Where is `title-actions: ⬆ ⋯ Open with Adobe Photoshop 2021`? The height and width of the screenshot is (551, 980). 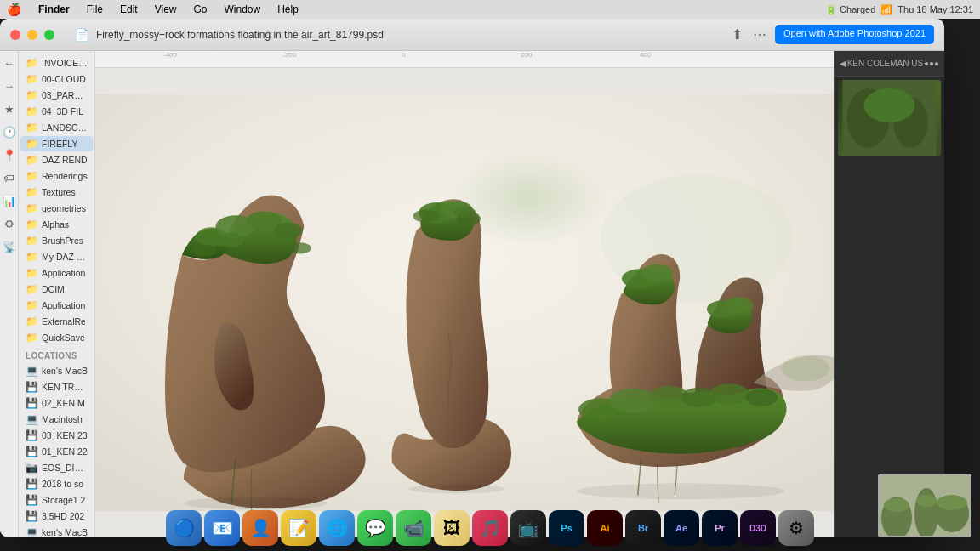 title-actions: ⬆ ⋯ Open with Adobe Photoshop 2021 is located at coordinates (832, 34).